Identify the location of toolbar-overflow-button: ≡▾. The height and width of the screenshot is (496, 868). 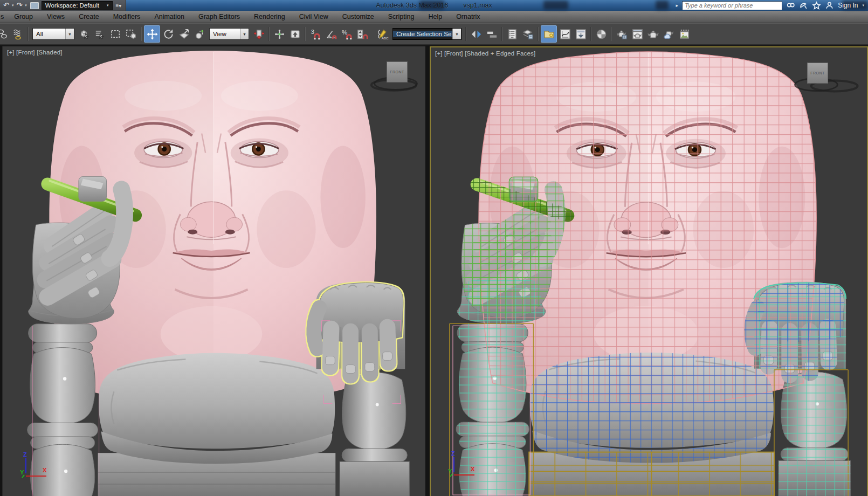
(119, 5).